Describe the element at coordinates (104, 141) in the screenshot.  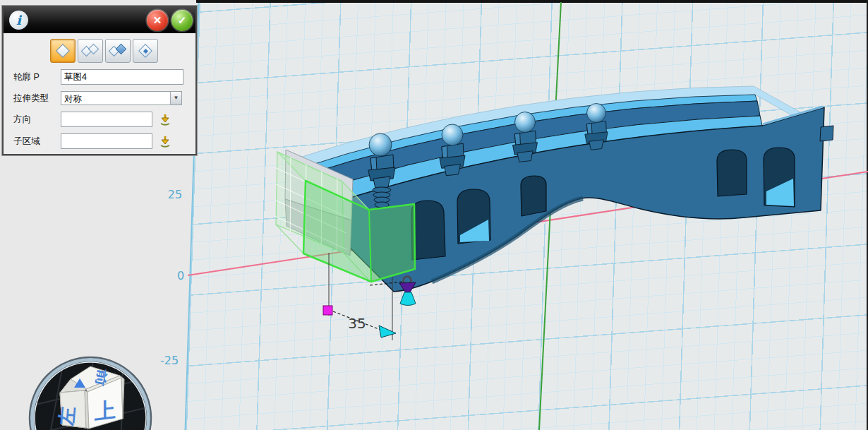
I see `subregion-row: 子区域` at that location.